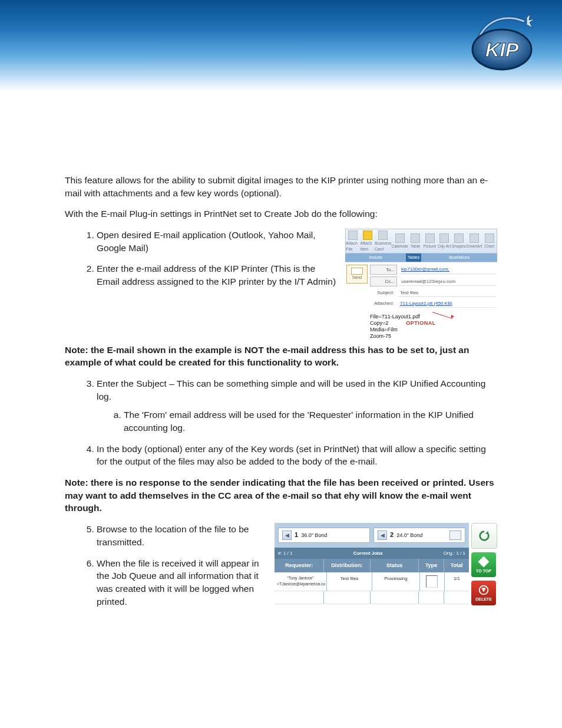 Image resolution: width=562 pixels, height=728 pixels. What do you see at coordinates (484, 565) in the screenshot?
I see `to-top-button: TO TOP` at bounding box center [484, 565].